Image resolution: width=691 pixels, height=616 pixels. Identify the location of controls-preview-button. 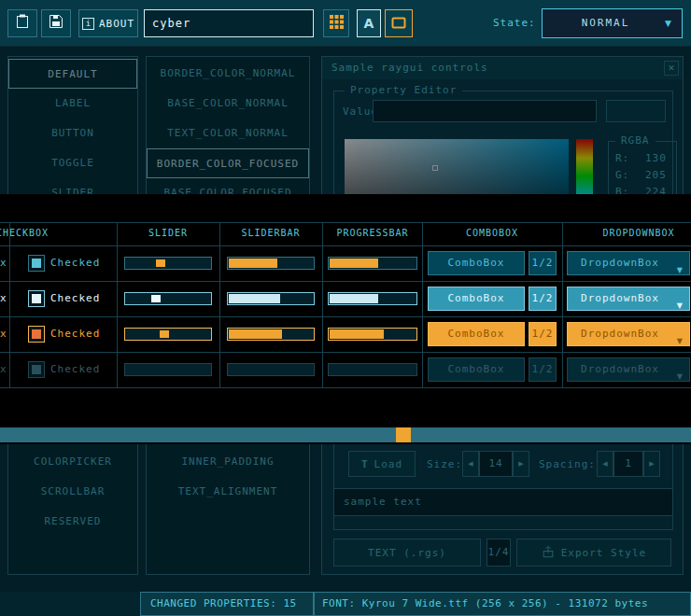
(399, 23).